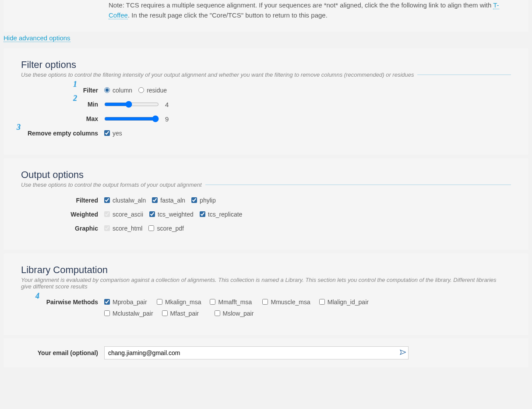 The width and height of the screenshot is (532, 409). Describe the element at coordinates (290, 302) in the screenshot. I see `chk-mmuscle-label: Mmuscle_msa` at that location.